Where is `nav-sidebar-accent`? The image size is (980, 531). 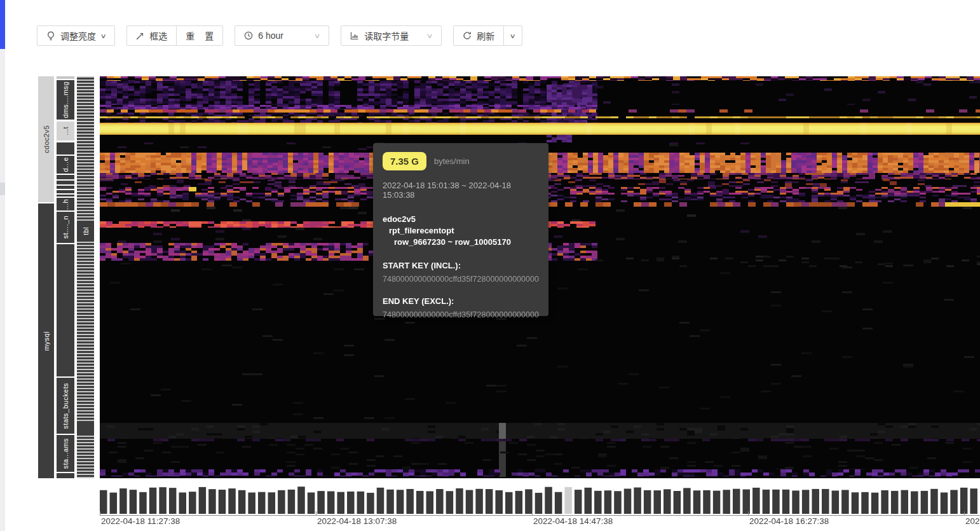 nav-sidebar-accent is located at coordinates (3, 24).